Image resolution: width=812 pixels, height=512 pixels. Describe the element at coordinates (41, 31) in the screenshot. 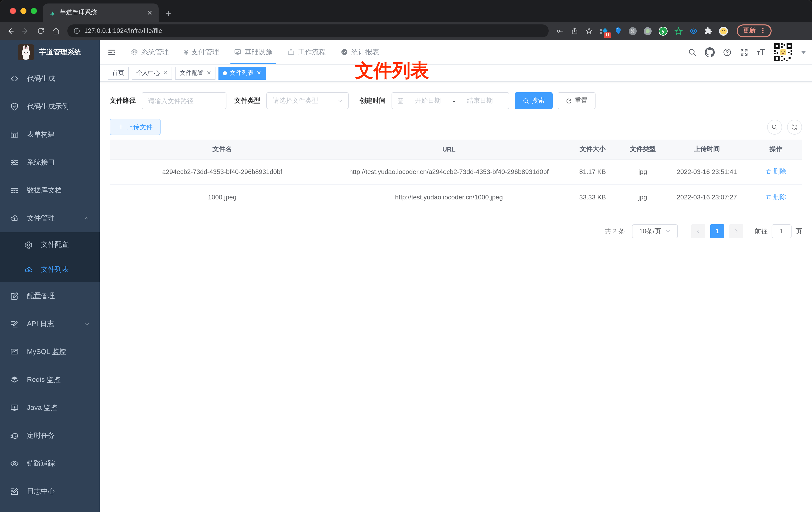

I see `reload-icon` at that location.